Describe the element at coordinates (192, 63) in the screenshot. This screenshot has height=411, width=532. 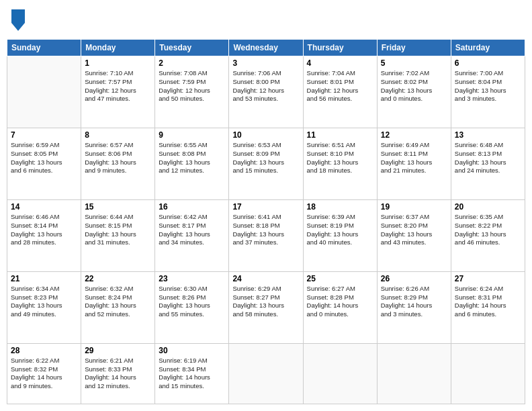
I see `day-number: 2` at that location.